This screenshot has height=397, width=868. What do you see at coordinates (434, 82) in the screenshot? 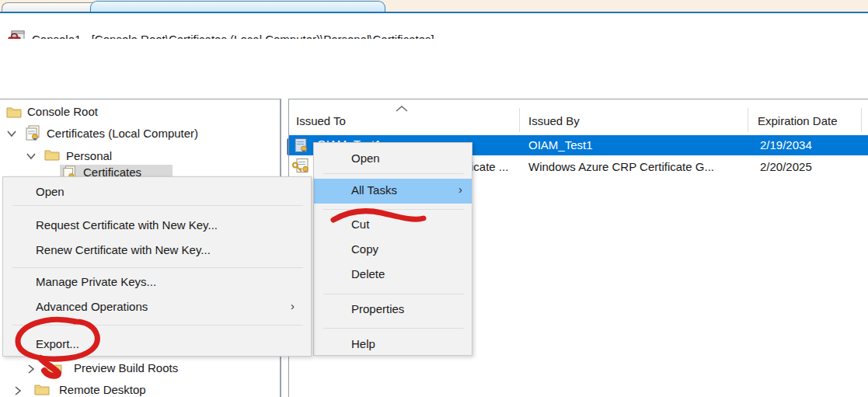
I see `toolbar: ?` at bounding box center [434, 82].